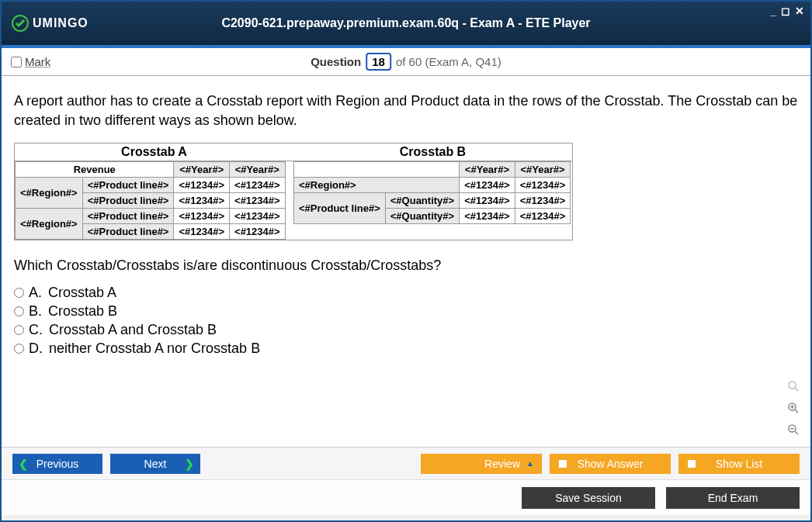 Image resolution: width=812 pixels, height=522 pixels. What do you see at coordinates (57, 464) in the screenshot?
I see `previous-label: Previous` at bounding box center [57, 464].